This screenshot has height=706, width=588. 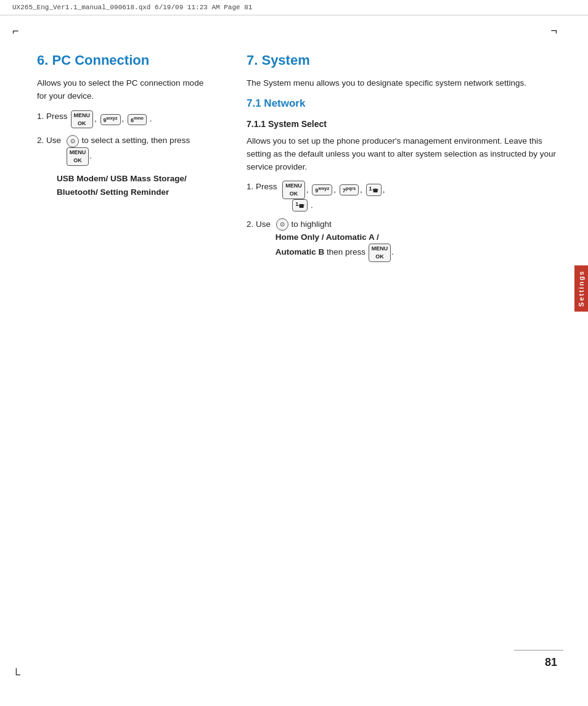 What do you see at coordinates (419, 240) in the screenshot?
I see `sys-step-2-content: ⊙ to highlight Home Only / Automatic A /…` at bounding box center [419, 240].